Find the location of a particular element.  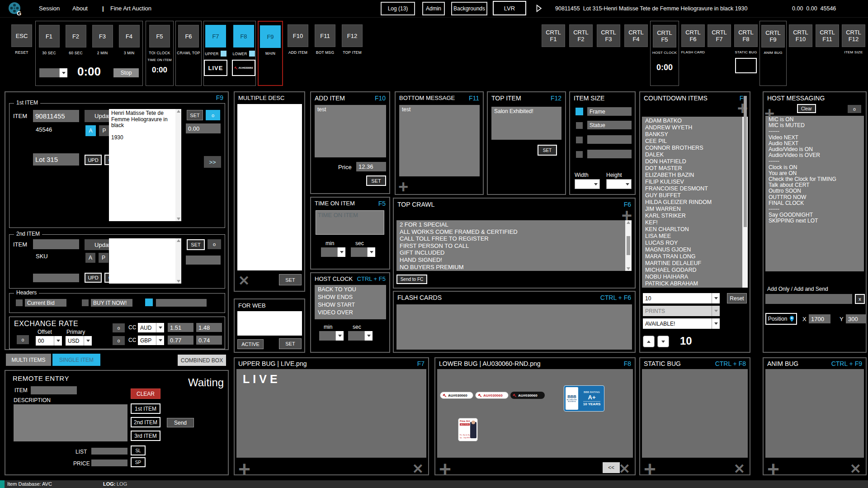

anim-bug-add-icon: + is located at coordinates (773, 469).